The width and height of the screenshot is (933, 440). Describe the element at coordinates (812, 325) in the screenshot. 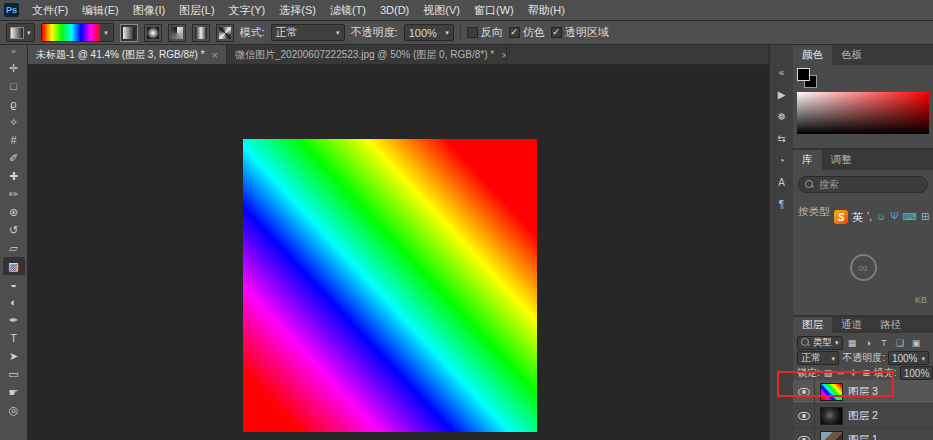

I see `tab-layers: 图层` at that location.